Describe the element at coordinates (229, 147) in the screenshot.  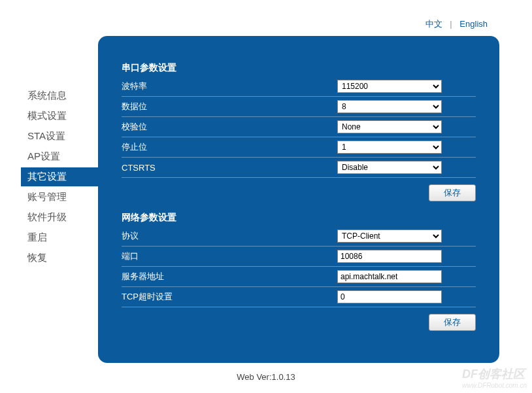
I see `label-stopbits: 停止位` at that location.